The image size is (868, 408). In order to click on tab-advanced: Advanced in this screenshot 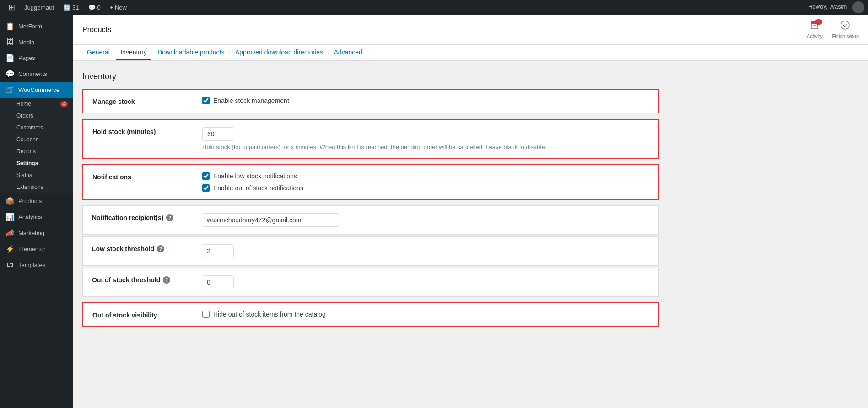, I will do `click(348, 53)`.